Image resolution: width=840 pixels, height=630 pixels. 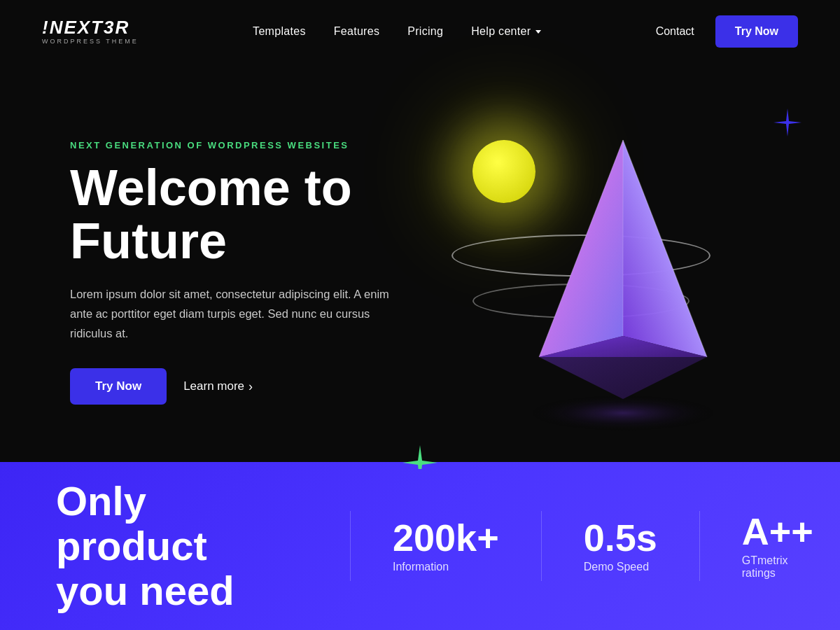 What do you see at coordinates (90, 31) in the screenshot?
I see `logo: !NEXT3R WORDPRESS THEME` at bounding box center [90, 31].